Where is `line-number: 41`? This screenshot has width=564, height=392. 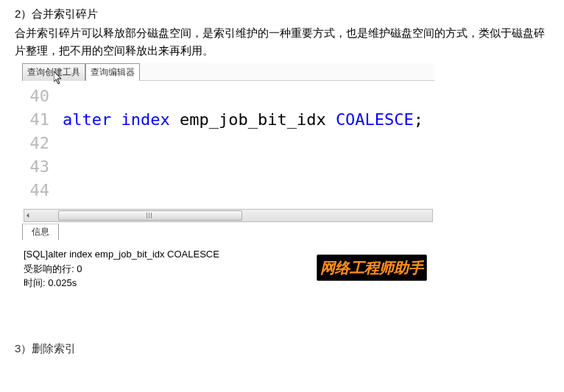
line-number: 41 is located at coordinates (43, 119).